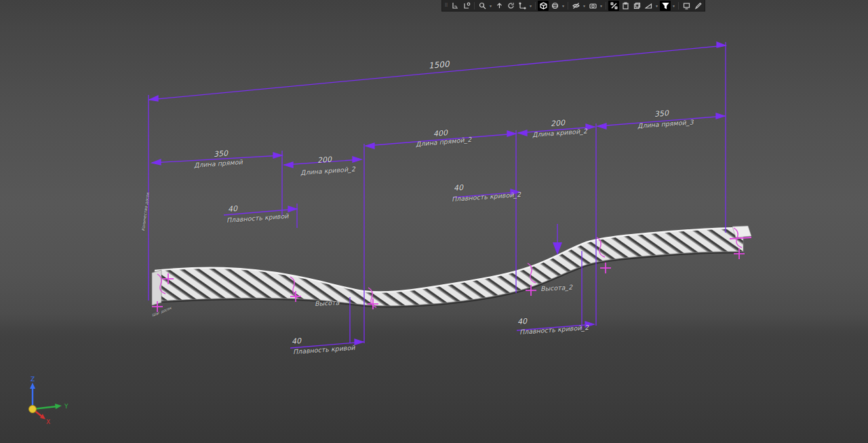 This screenshot has width=868, height=443. Describe the element at coordinates (574, 5) in the screenshot. I see `view-toolbar: ⠿▾▾▾▾▾▾▾` at that location.